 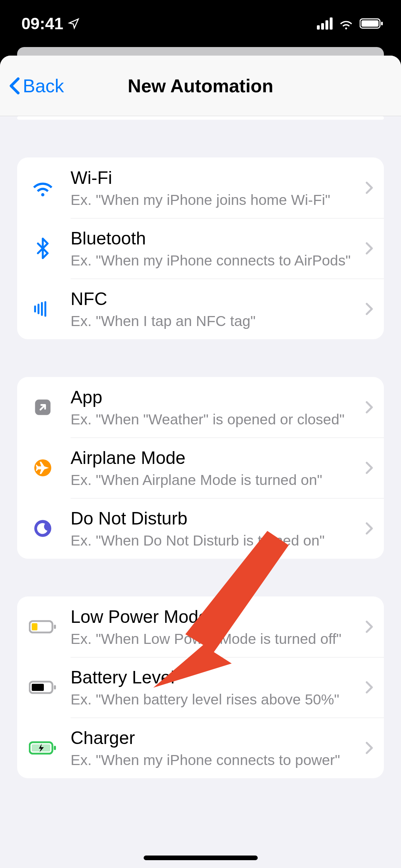 I want to click on wifi-status-icon, so click(x=346, y=24).